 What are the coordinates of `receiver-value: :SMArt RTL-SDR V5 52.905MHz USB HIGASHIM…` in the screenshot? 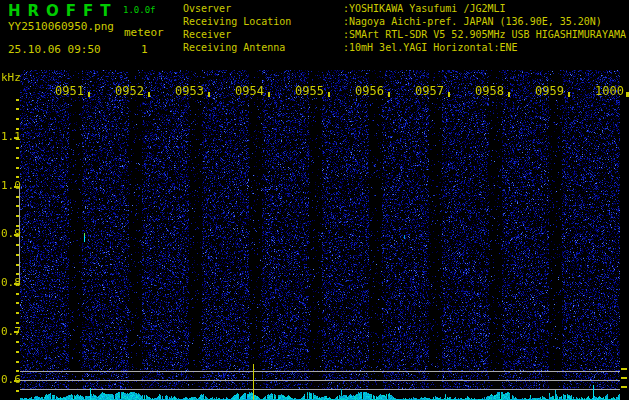 It's located at (484, 34).